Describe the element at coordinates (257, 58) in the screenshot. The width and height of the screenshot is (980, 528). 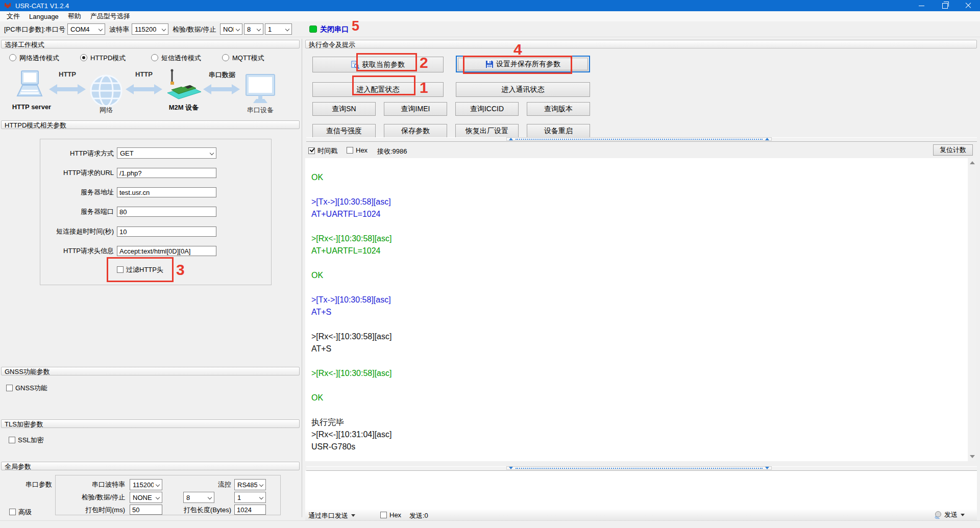
I see `work-mode-radio: MQTT模式` at that location.